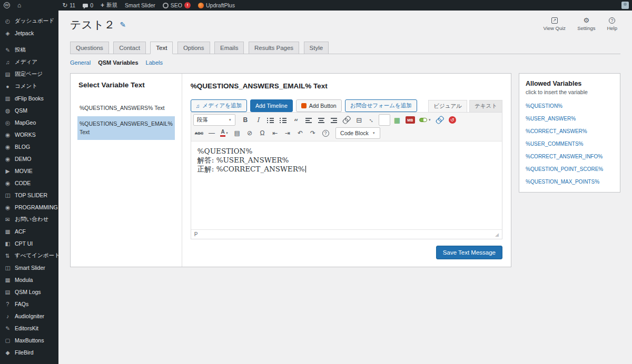 This screenshot has width=632, height=364. What do you see at coordinates (381, 106) in the screenshot?
I see `add-contact-form-button: お問合せフォームを追加` at bounding box center [381, 106].